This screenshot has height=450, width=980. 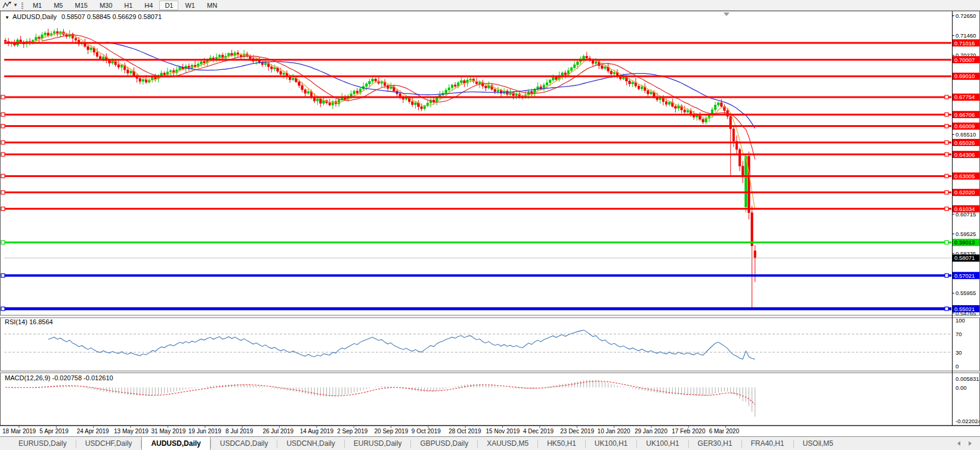 What do you see at coordinates (966, 293) in the screenshot?
I see `price-axis-label: 0.55955` at bounding box center [966, 293].